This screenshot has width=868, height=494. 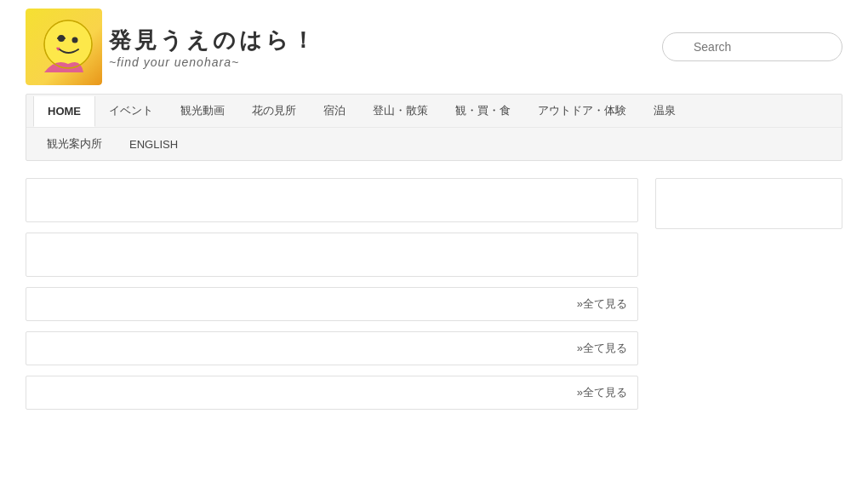 I want to click on logo-text: 発見うえのはら！ ~find your uenohara~, so click(x=213, y=48).